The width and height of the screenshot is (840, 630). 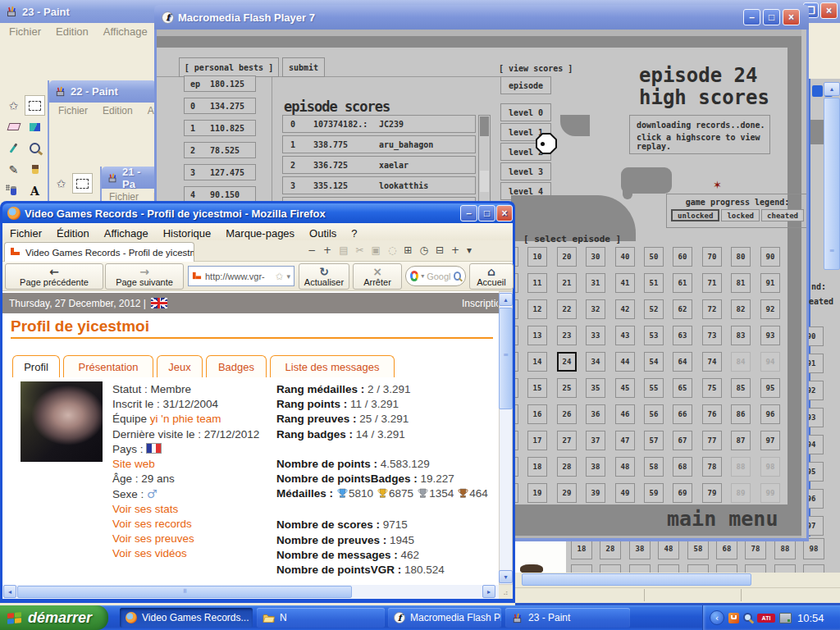 I want to click on profile-tab-3: Jeux, so click(x=180, y=366).